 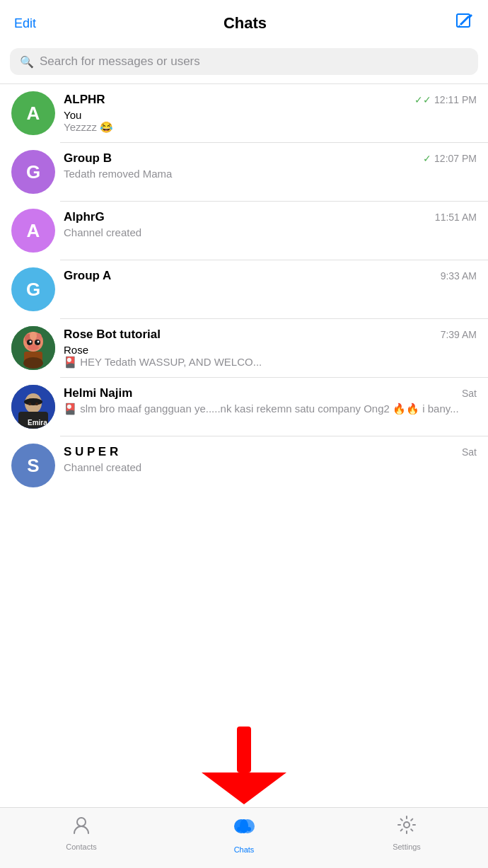 I want to click on chat-name-alphr: ALPHR, so click(x=85, y=100).